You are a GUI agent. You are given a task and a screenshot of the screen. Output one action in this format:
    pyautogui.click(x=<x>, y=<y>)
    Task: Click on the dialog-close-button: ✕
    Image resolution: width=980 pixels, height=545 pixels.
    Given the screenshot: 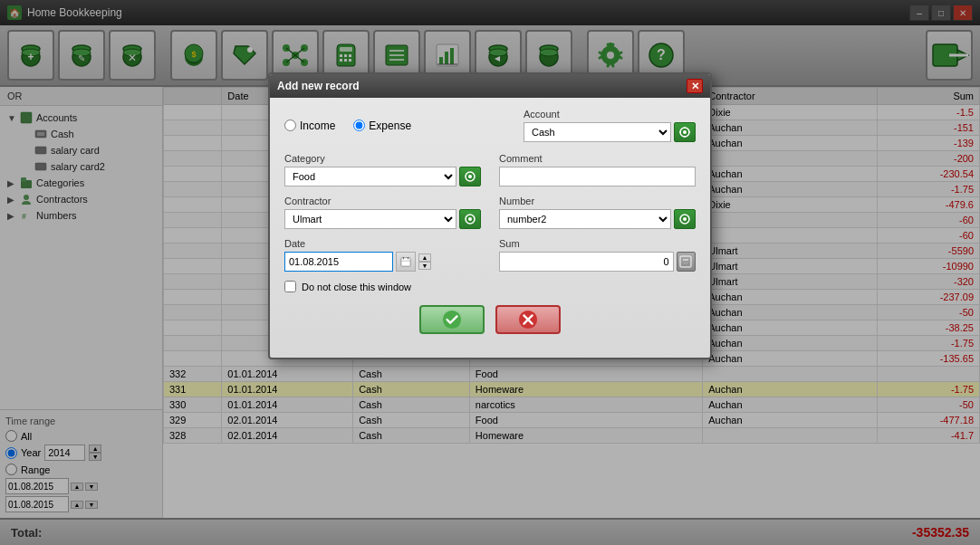 What is the action you would take?
    pyautogui.click(x=695, y=86)
    